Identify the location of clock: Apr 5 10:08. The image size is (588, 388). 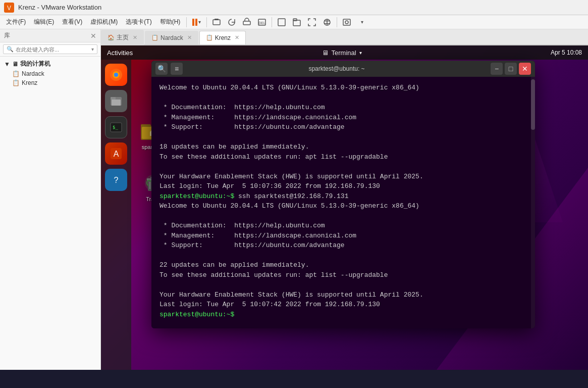
(566, 53).